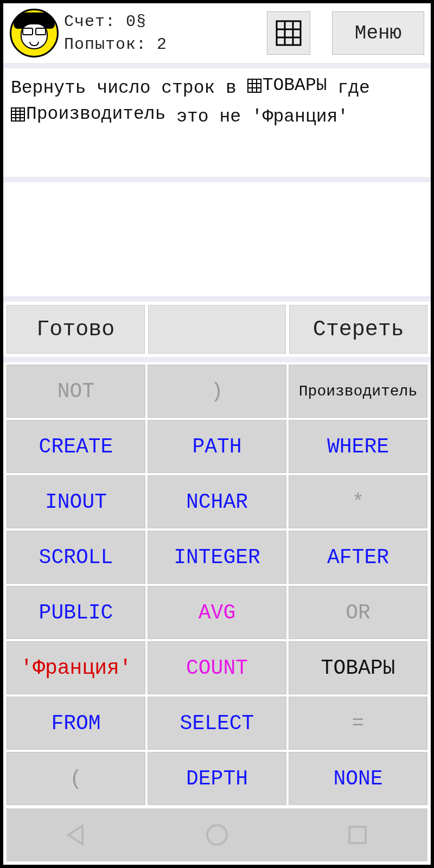  Describe the element at coordinates (76, 668) in the screenshot. I see `keyword-key: 'Франция'` at that location.